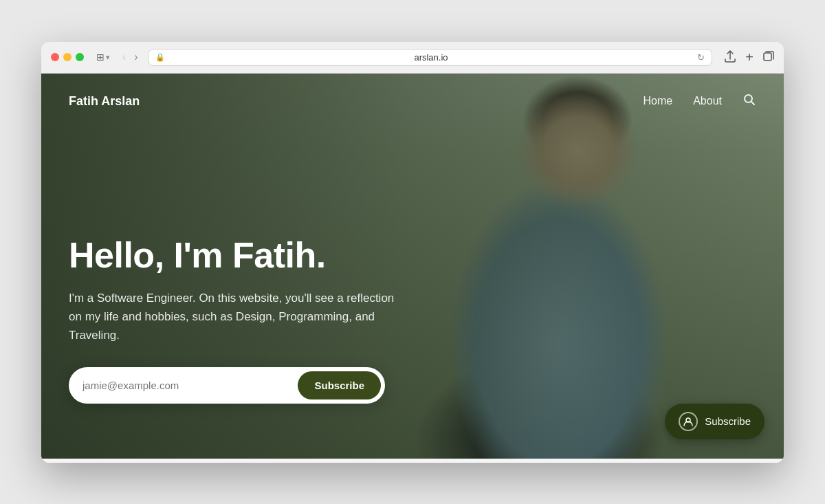 The width and height of the screenshot is (825, 504). Describe the element at coordinates (412, 461) in the screenshot. I see `browser-bottom-bar` at that location.